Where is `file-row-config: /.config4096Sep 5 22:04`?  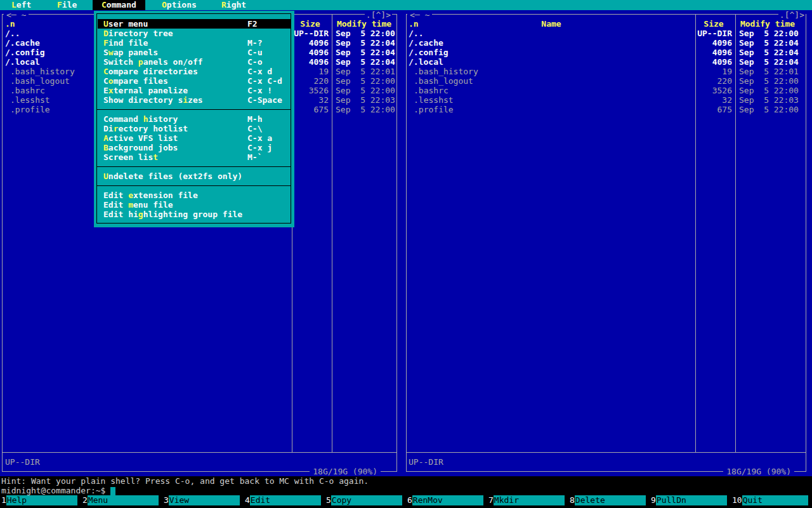
file-row-config: /.config4096Sep 5 22:04 is located at coordinates (608, 52).